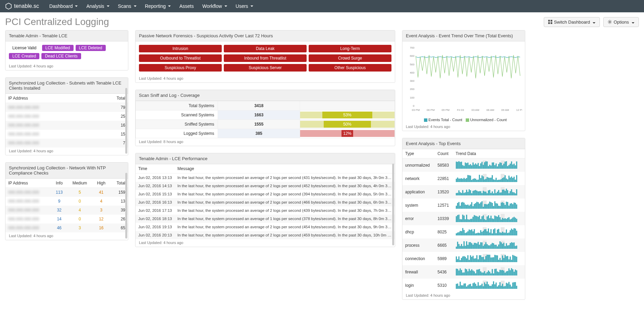 This screenshot has width=644, height=334. I want to click on options-button: Options, so click(621, 22).